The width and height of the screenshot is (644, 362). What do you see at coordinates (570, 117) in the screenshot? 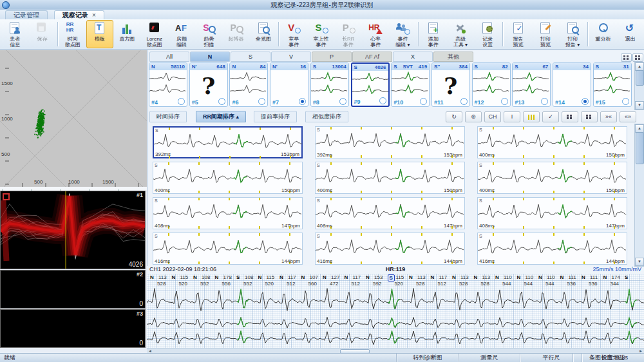
I see `grid-dense-button` at bounding box center [570, 117].